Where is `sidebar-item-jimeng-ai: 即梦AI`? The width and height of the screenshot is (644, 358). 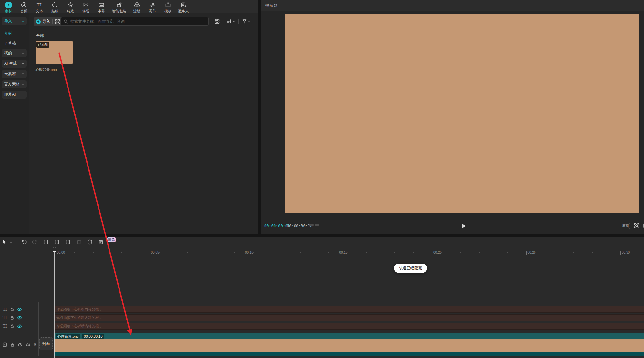
sidebar-item-jimeng-ai: 即梦AI is located at coordinates (14, 94).